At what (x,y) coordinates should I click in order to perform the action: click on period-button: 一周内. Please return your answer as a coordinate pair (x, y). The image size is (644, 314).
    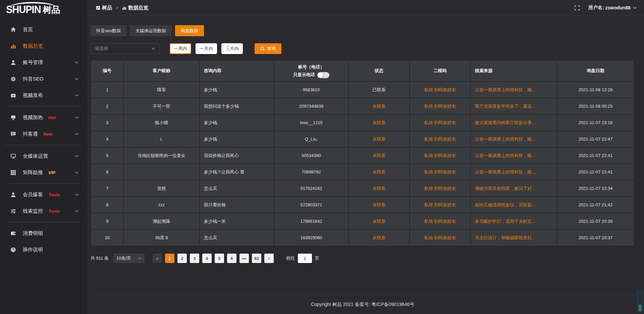
    Looking at the image, I should click on (180, 49).